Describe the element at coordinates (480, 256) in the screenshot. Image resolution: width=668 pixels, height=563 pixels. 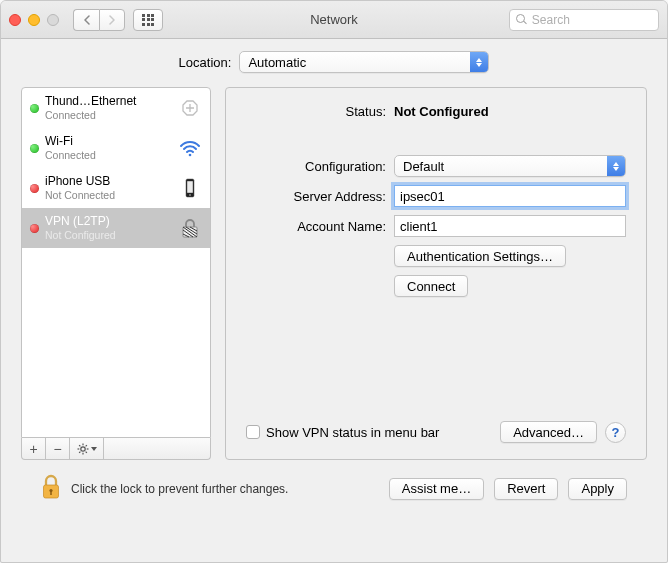
I see `auth-settings-button: Authentication Settings…` at that location.